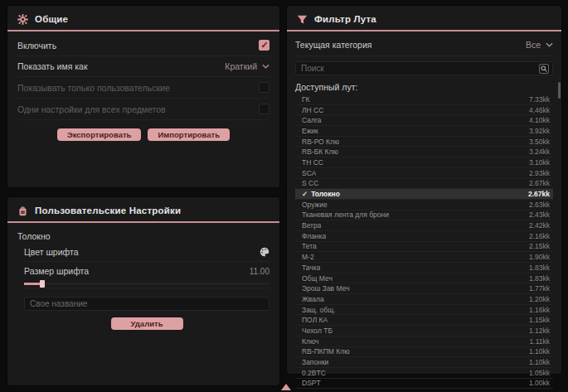 Image resolution: width=568 pixels, height=392 pixels. I want to click on general-panel-header: Общие, so click(143, 19).